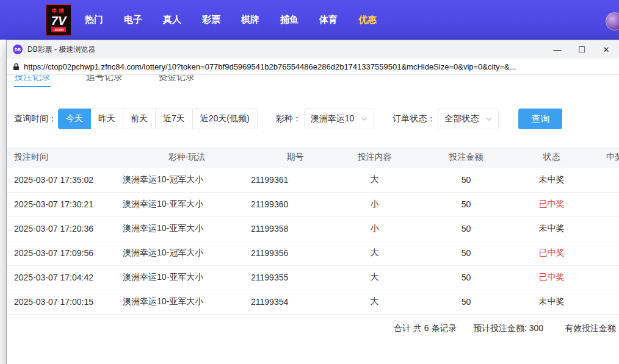 The image size is (619, 364). What do you see at coordinates (375, 204) in the screenshot?
I see `content-cell: 小` at bounding box center [375, 204].